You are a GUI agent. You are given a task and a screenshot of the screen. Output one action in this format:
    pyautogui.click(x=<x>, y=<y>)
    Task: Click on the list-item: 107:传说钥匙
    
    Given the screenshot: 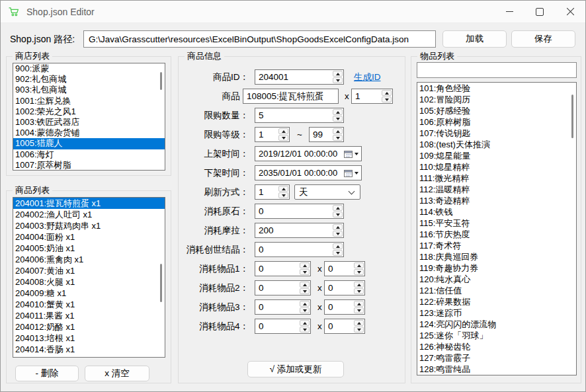 What is the action you would take?
    pyautogui.click(x=497, y=134)
    